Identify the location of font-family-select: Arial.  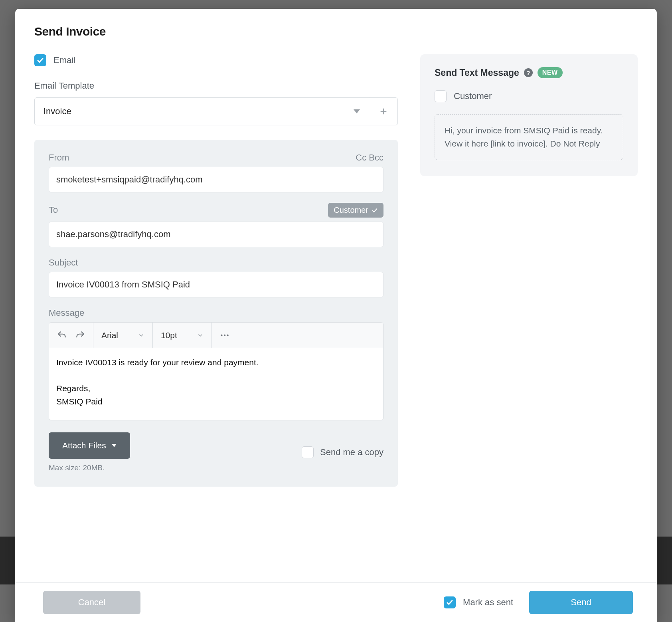
(123, 335).